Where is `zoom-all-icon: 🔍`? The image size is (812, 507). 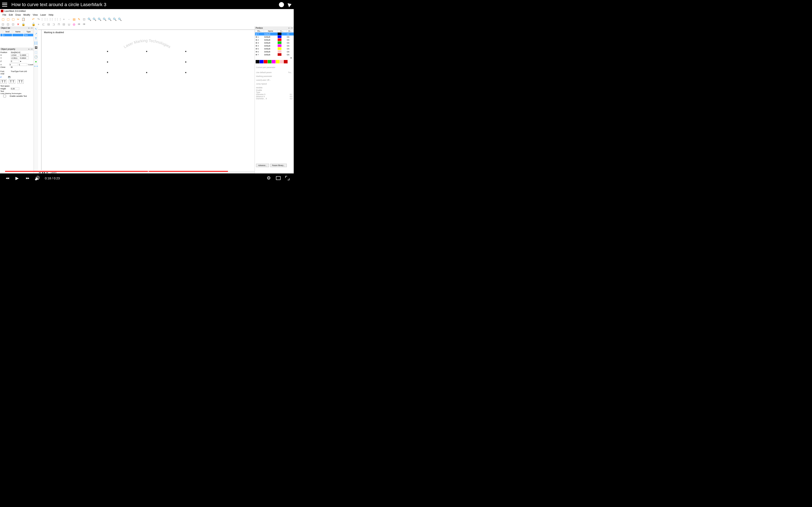
zoom-all-icon: 🔍 is located at coordinates (115, 19).